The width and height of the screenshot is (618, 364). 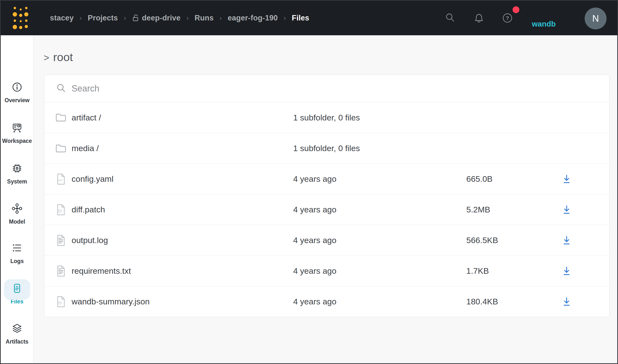 I want to click on avatar-initial: N, so click(x=595, y=19).